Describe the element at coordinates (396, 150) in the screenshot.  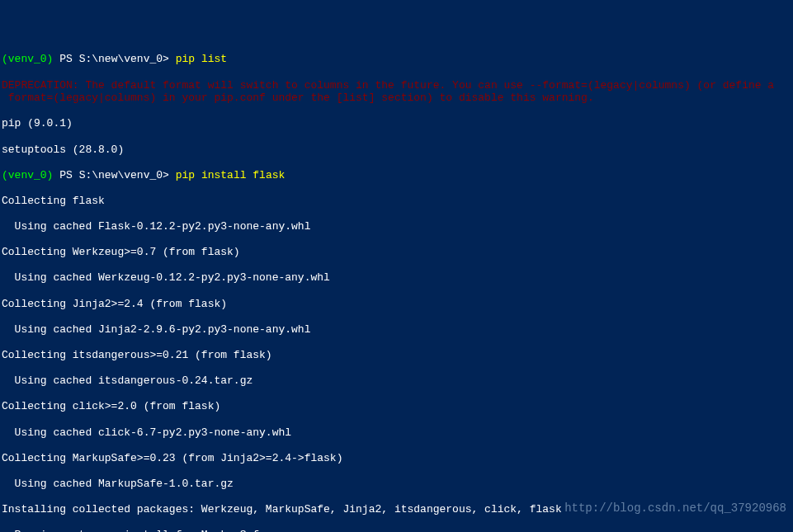
I see `setuptools-version: setuptools (28.8.0)` at that location.